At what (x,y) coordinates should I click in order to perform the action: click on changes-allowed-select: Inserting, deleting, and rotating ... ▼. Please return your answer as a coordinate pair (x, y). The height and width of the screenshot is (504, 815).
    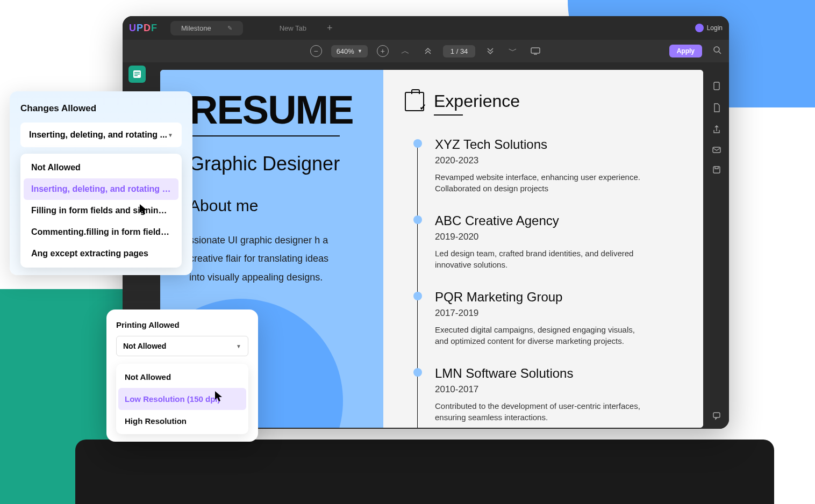
    Looking at the image, I should click on (101, 135).